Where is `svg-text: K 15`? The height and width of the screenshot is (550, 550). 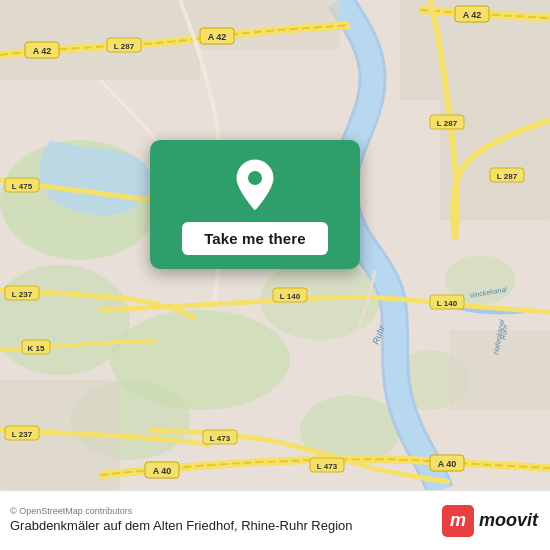 svg-text: K 15 is located at coordinates (36, 348).